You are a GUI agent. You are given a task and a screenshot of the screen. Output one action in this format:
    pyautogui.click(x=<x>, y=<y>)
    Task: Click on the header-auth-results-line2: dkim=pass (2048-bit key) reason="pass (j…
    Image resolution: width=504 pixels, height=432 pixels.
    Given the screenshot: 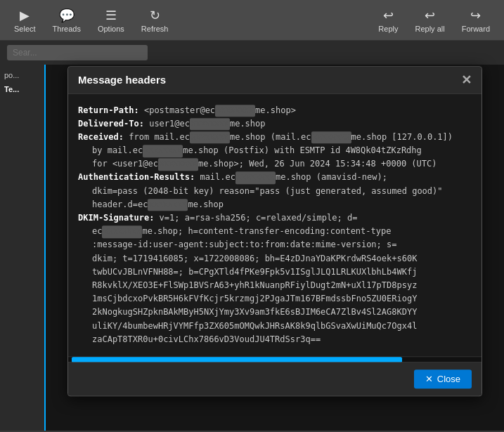 What is the action you would take?
    pyautogui.click(x=275, y=191)
    